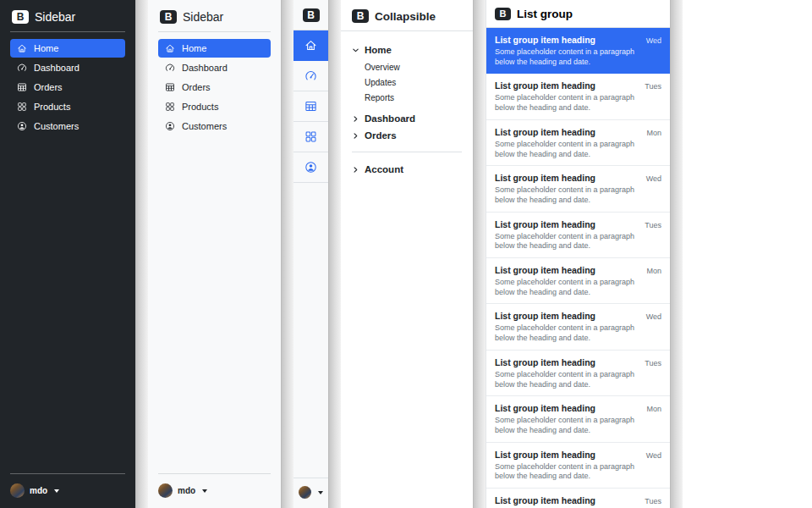 This screenshot has height=508, width=812. I want to click on tree-toggle-dashboard: Dashboard, so click(407, 119).